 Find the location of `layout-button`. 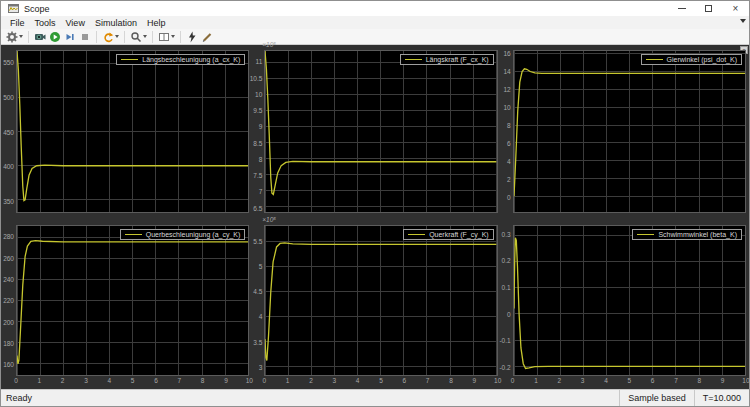

layout-button is located at coordinates (166, 37).